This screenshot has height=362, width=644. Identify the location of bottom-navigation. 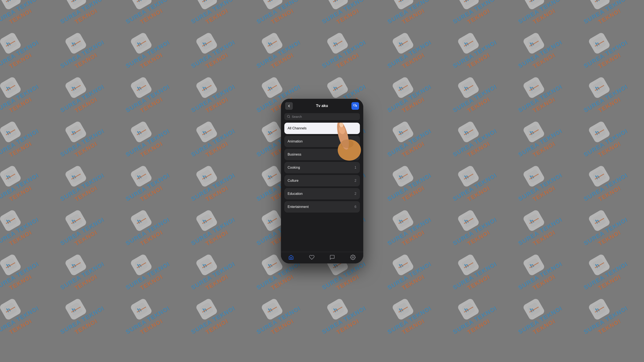
(322, 258).